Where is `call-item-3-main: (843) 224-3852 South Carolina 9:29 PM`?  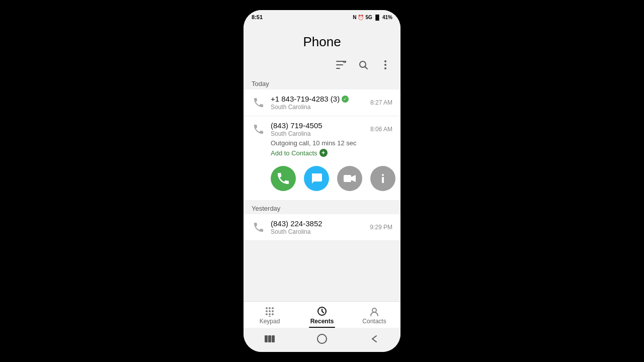 call-item-3-main: (843) 224-3852 South Carolina 9:29 PM is located at coordinates (322, 227).